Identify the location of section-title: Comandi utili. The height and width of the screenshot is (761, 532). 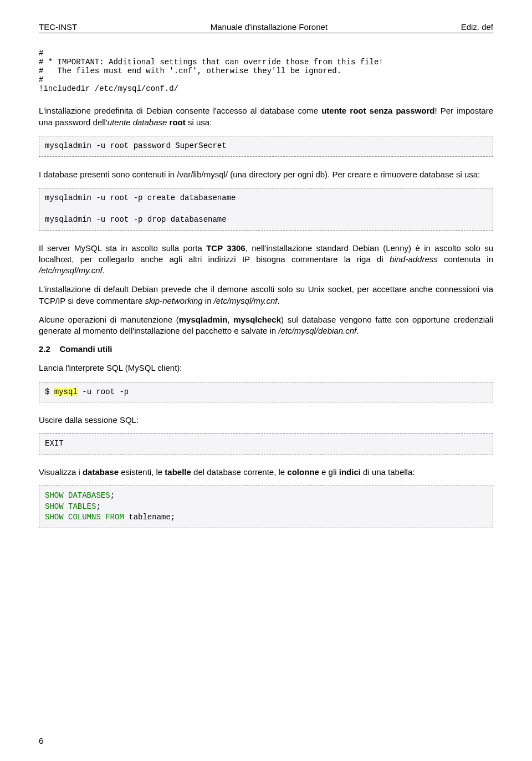
(86, 349).